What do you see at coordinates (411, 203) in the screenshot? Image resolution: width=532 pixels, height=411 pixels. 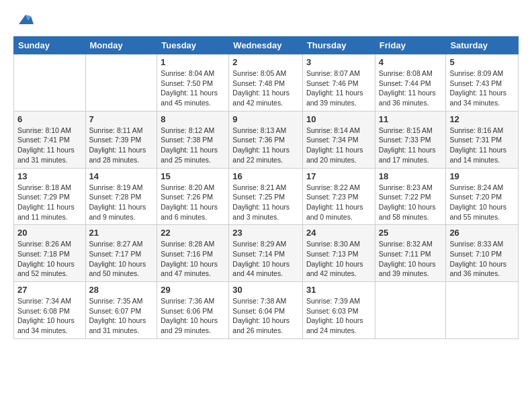 I see `day-info: Sunrise: 8:23 AM Sunset: 7:22 PM Dayligh…` at bounding box center [411, 203].